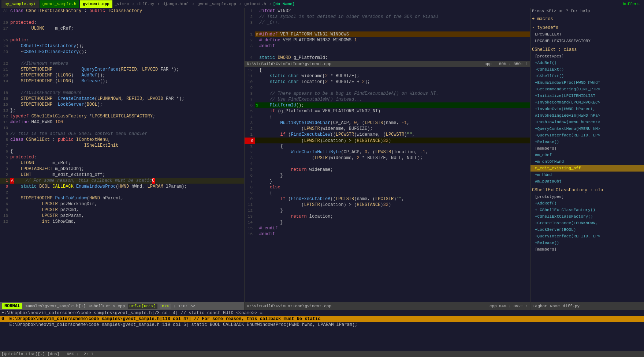  What do you see at coordinates (587, 19) in the screenshot?
I see `macros-section: + macros` at bounding box center [587, 19].